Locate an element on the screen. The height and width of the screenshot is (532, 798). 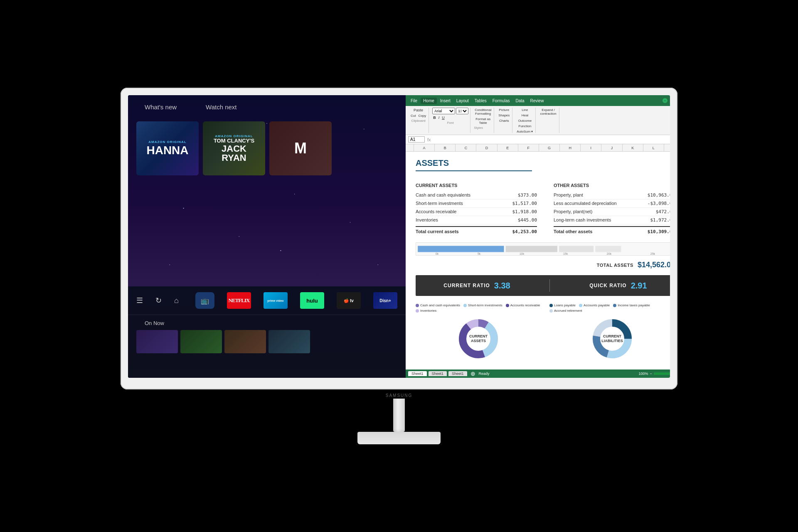
current-assets-col: CURRENT ASSETS Cash and cash equivalents… is located at coordinates (476, 209).